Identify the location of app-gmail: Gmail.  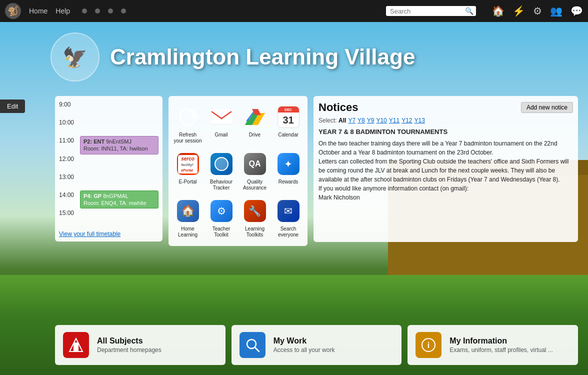
(221, 124).